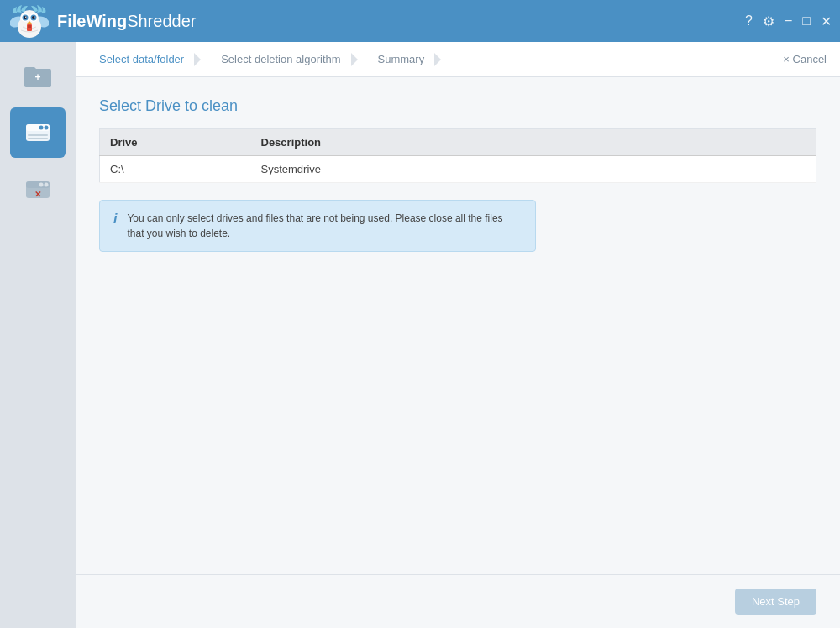 The image size is (840, 628). I want to click on breadcrumb-step-1: Select data/folder, so click(150, 59).